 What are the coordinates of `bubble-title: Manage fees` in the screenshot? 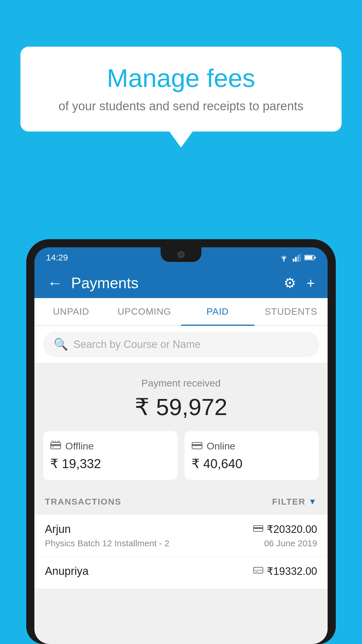 It's located at (181, 78).